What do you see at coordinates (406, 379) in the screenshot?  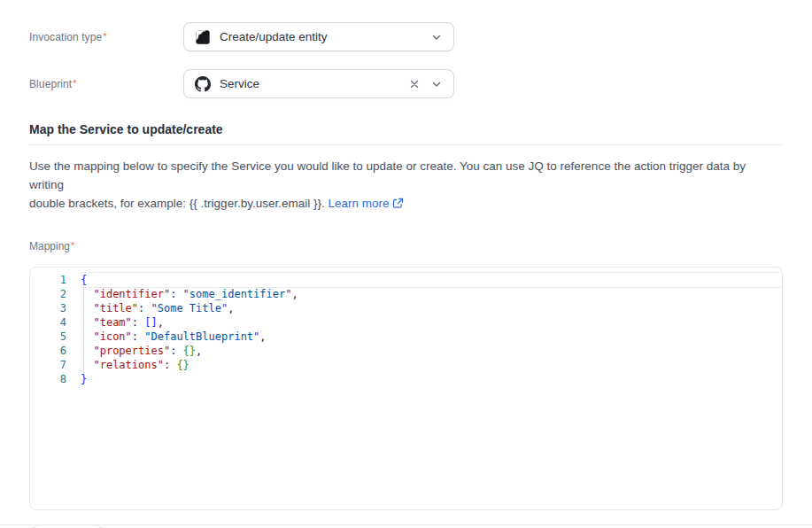 I see `code-line: 8}` at bounding box center [406, 379].